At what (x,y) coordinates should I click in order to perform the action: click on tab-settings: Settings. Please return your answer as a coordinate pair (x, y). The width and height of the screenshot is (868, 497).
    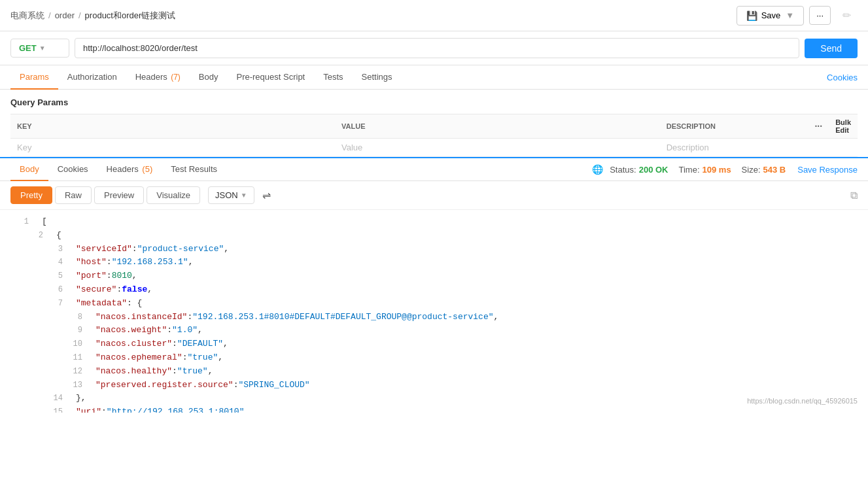
    Looking at the image, I should click on (377, 77).